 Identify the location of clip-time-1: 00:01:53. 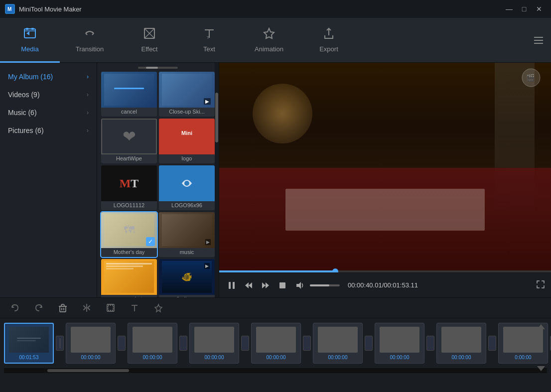
(29, 358).